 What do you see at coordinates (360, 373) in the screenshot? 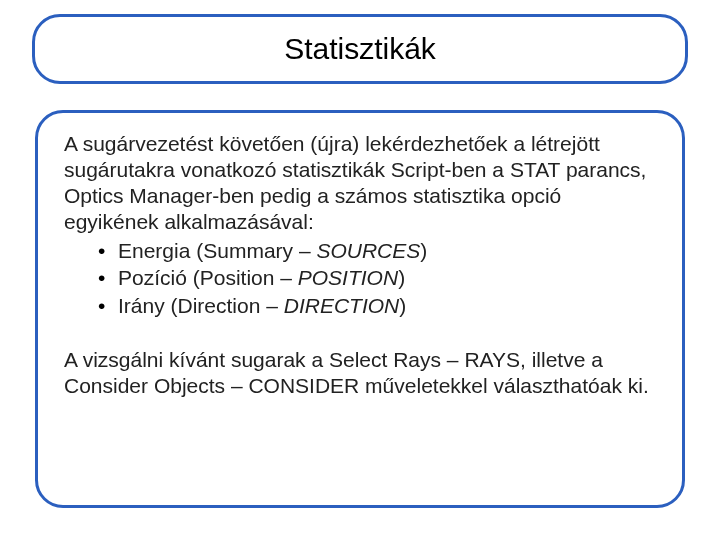
I see `closing-paragraph: A vizsgálni kívánt sugarak a Select Rays…` at bounding box center [360, 373].